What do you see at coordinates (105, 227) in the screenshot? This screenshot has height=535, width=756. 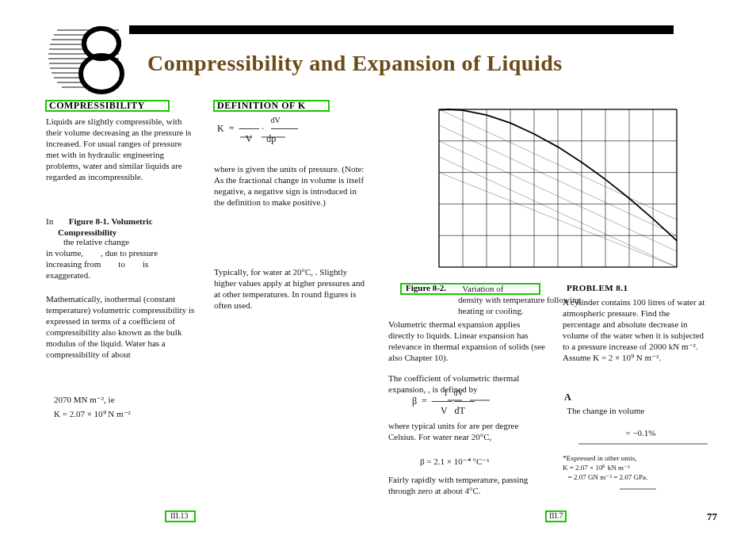 I see `fig8-1-label: Figure 8-1. Volumetric Compressibility` at bounding box center [105, 227].